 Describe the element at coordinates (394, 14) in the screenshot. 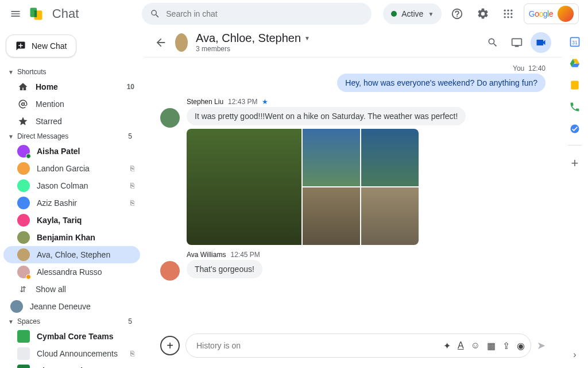

I see `status-dot-icon` at that location.